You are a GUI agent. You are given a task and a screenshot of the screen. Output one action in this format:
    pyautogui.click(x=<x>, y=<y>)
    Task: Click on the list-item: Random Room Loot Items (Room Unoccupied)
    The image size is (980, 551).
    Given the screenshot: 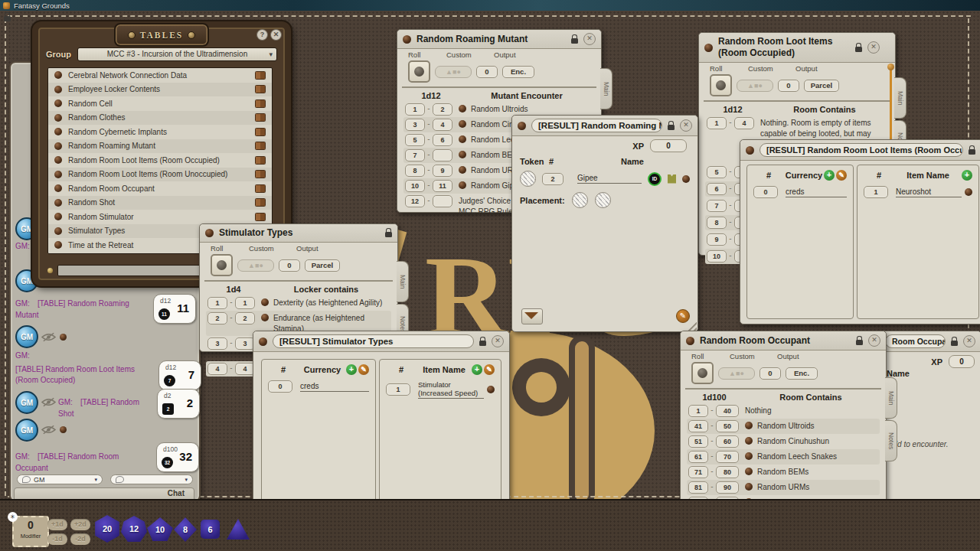 What is the action you would take?
    pyautogui.click(x=160, y=174)
    